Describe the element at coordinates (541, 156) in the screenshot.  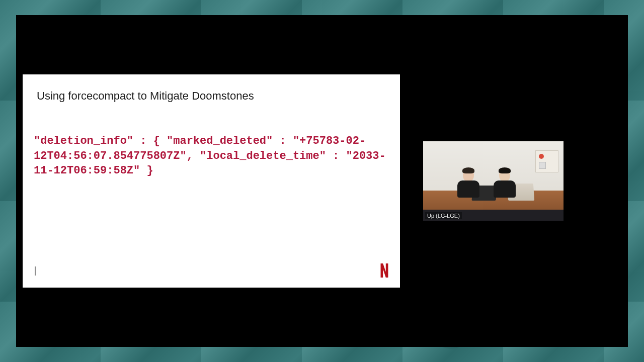
I see `panel-indicator-icon` at that location.